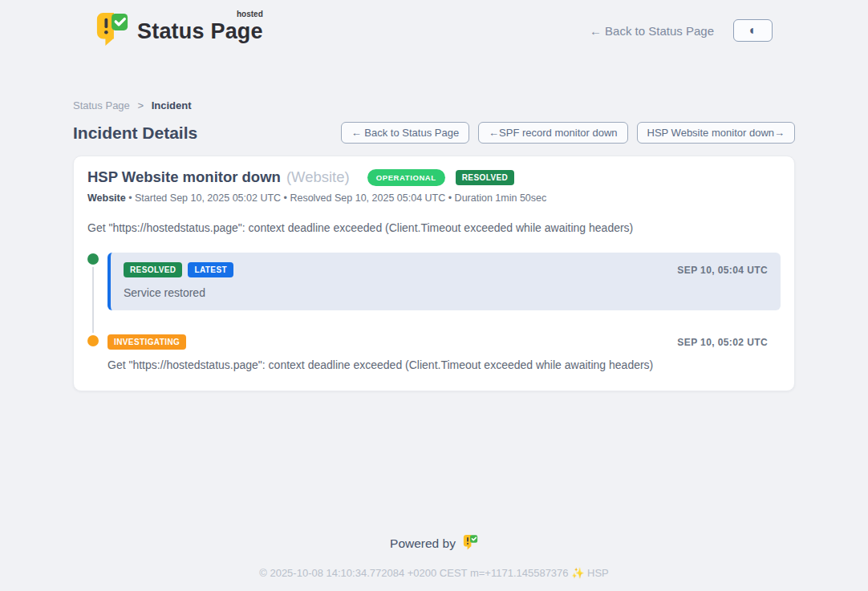 This screenshot has height=591, width=868. Describe the element at coordinates (201, 27) in the screenshot. I see `brand-text: Status Page hosted` at that location.